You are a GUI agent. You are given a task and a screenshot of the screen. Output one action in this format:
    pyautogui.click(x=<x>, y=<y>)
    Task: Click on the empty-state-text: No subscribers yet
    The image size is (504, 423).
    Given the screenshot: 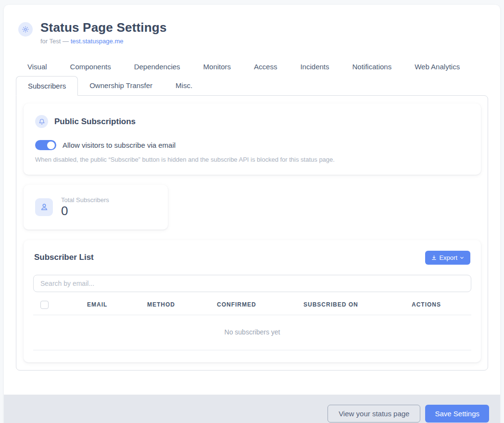 What is the action you would take?
    pyautogui.click(x=252, y=332)
    